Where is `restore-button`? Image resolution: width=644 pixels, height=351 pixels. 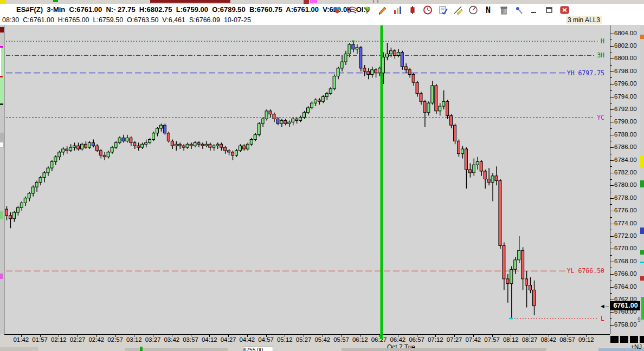 restore-button is located at coordinates (550, 10).